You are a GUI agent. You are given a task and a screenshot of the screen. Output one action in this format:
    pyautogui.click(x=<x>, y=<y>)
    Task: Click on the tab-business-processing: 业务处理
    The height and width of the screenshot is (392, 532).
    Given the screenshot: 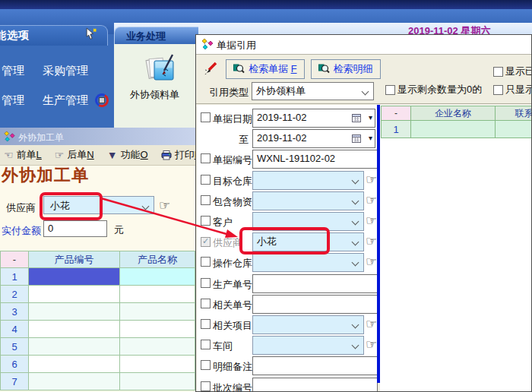 What is the action you would take?
    pyautogui.click(x=157, y=36)
    